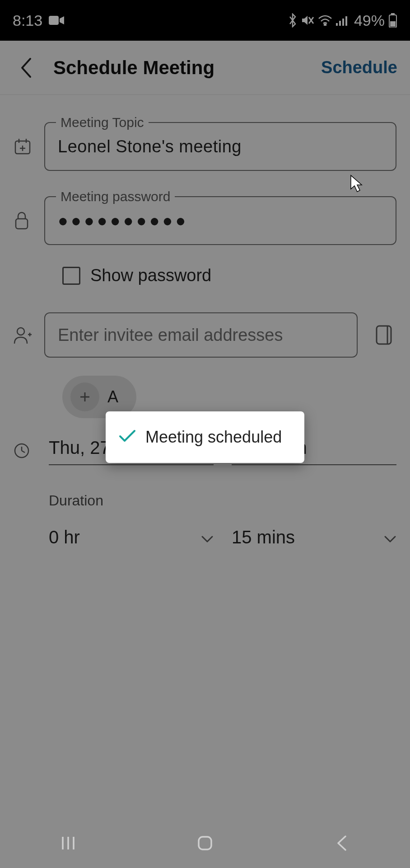 Image resolution: width=410 pixels, height=868 pixels. I want to click on duration-minutes-value: 15 mins, so click(263, 537).